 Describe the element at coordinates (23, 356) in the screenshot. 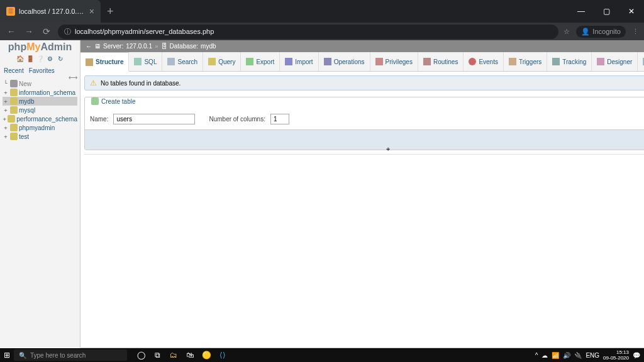

I see `search-icon: 🔍` at that location.